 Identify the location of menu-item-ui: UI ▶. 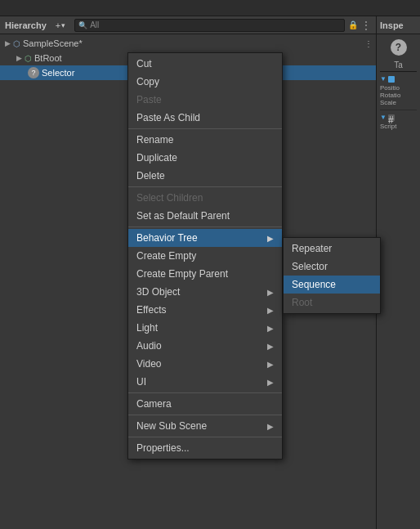
(205, 382).